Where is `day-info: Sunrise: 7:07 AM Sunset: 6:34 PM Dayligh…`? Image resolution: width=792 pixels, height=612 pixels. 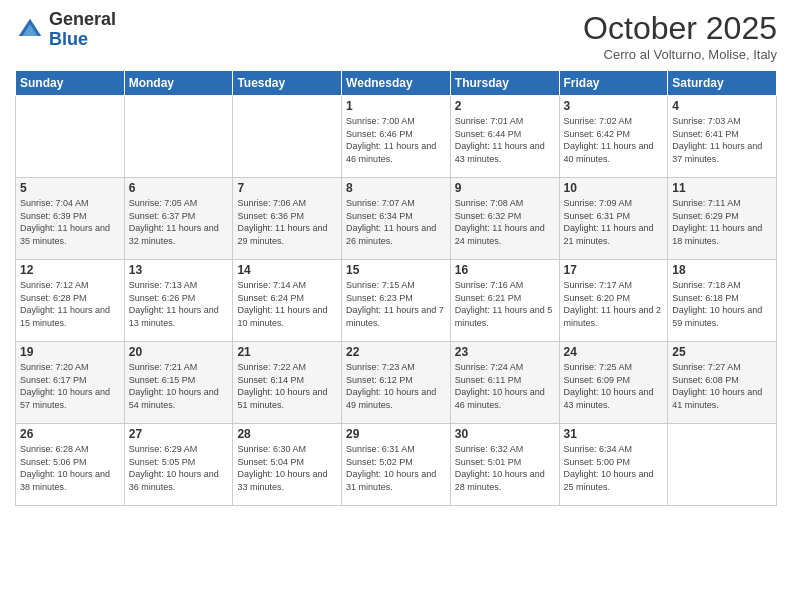
day-info: Sunrise: 7:07 AM Sunset: 6:34 PM Dayligh… is located at coordinates (396, 222).